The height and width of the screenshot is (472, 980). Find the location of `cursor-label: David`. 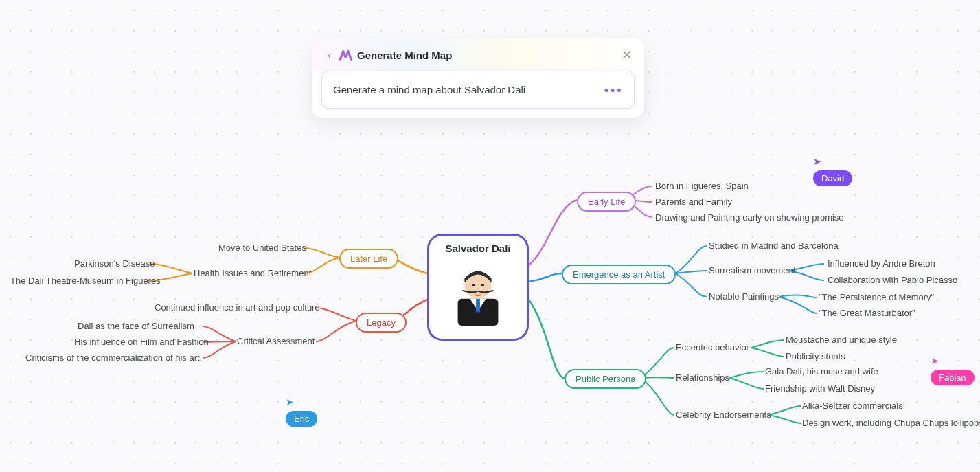

cursor-label: David is located at coordinates (832, 179).